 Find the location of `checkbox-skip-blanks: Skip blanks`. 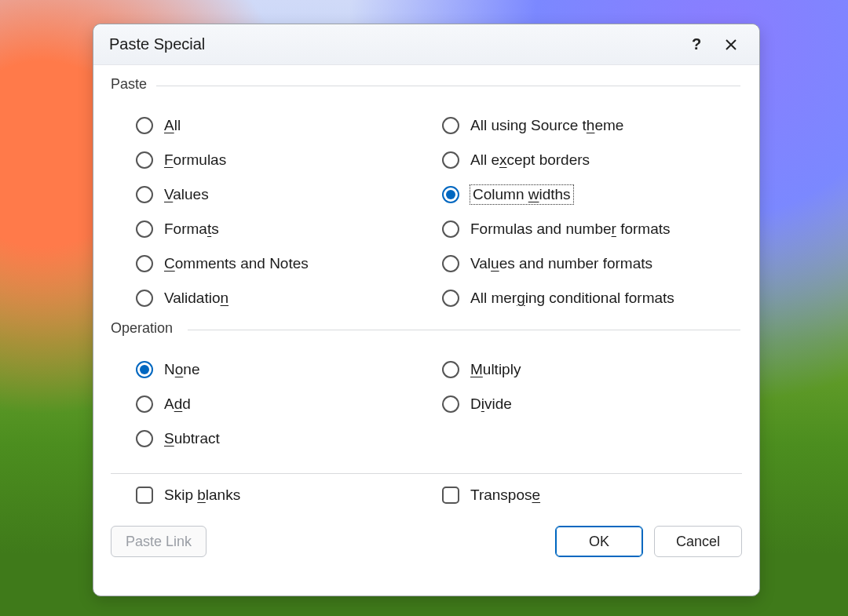

checkbox-skip-blanks: Skip blanks is located at coordinates (286, 495).